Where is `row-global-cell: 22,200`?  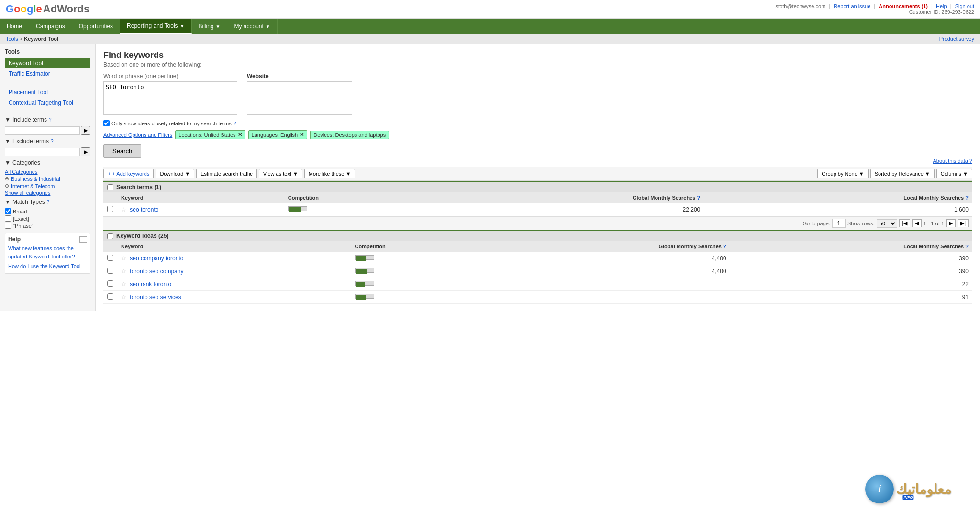 row-global-cell: 22,200 is located at coordinates (565, 210).